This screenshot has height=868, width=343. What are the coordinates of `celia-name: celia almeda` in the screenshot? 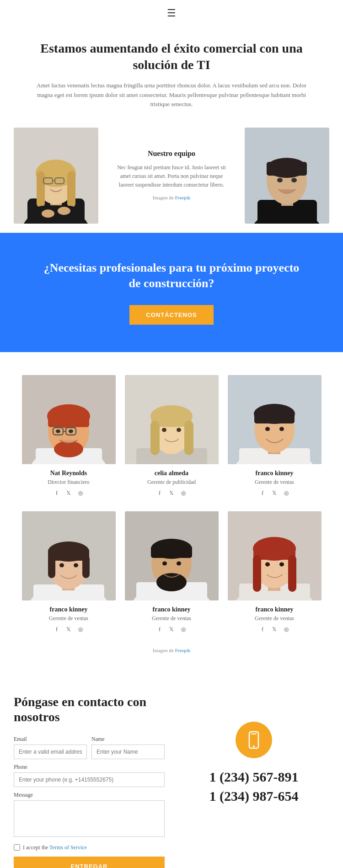 It's located at (172, 473).